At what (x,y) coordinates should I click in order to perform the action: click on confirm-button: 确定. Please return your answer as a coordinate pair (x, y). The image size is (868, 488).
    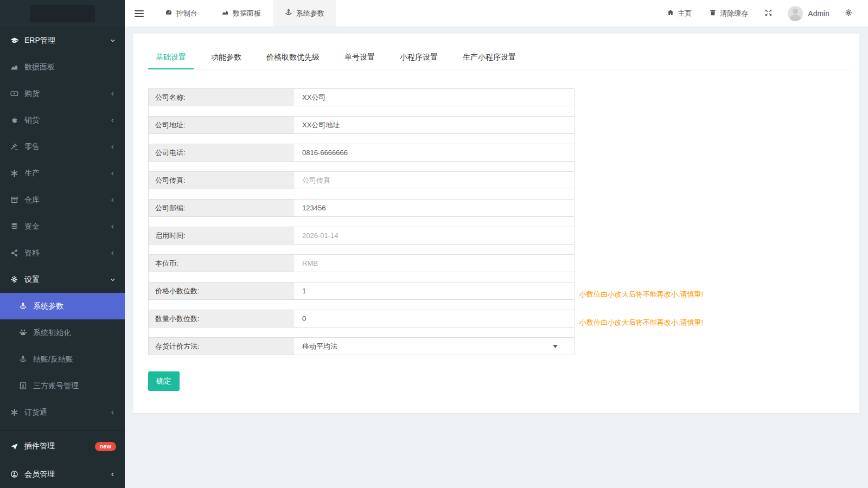
    Looking at the image, I should click on (164, 381).